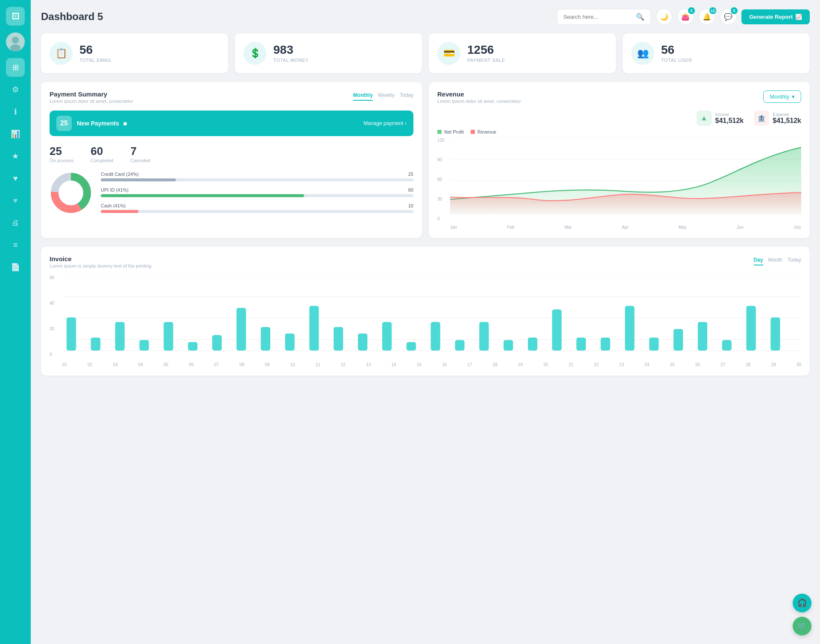 This screenshot has width=820, height=644. What do you see at coordinates (761, 118) in the screenshot?
I see `expense-icon-wrap: 🏦` at bounding box center [761, 118].